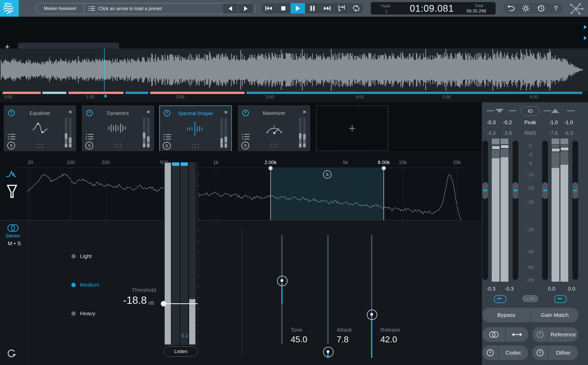 Image resolution: width=588 pixels, height=365 pixels. What do you see at coordinates (14, 243) in the screenshot?
I see `mid-side-label: M • S` at bounding box center [14, 243].